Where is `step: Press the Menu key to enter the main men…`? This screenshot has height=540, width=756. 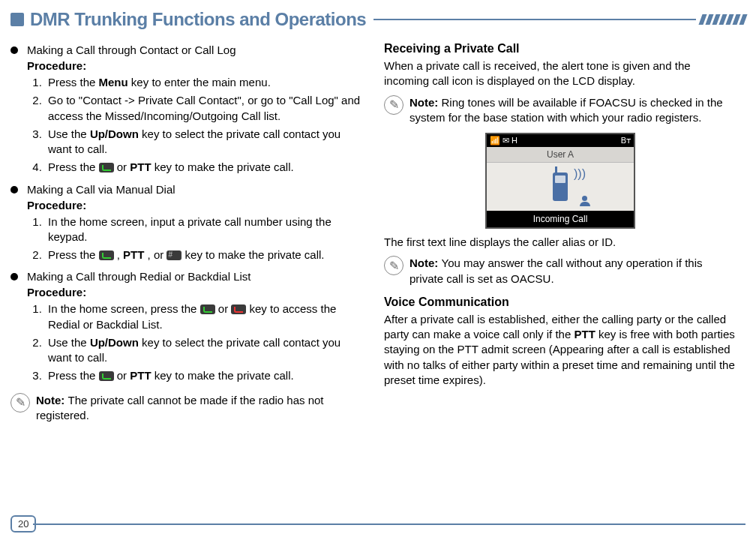 step: Press the Menu key to enter the main men… is located at coordinates (204, 82).